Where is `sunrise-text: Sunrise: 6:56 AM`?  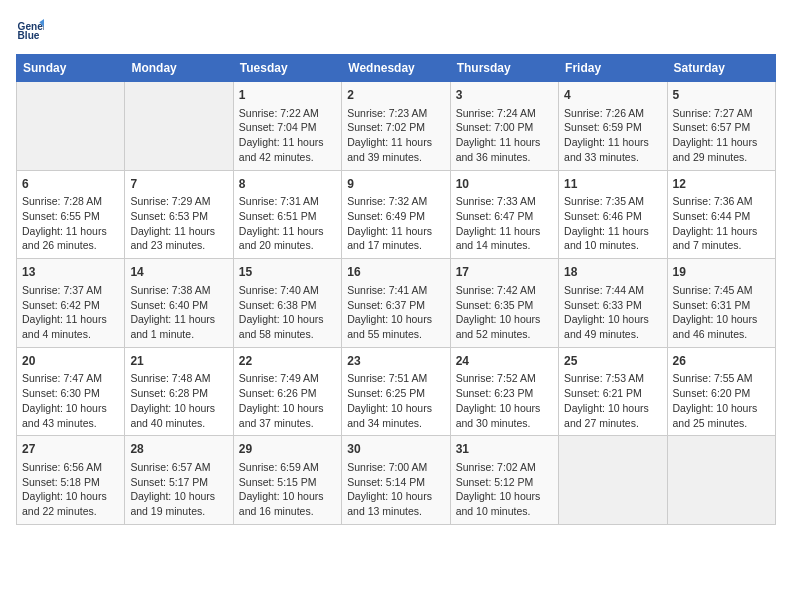
sunrise-text: Sunrise: 6:56 AM is located at coordinates (70, 468).